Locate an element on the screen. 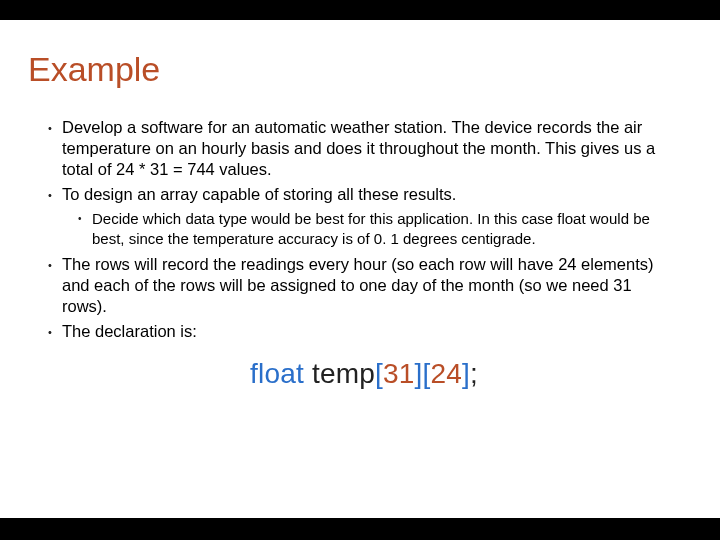 The image size is (720, 540). bullet-item: Develop a software for an automatic weat… is located at coordinates (364, 148).